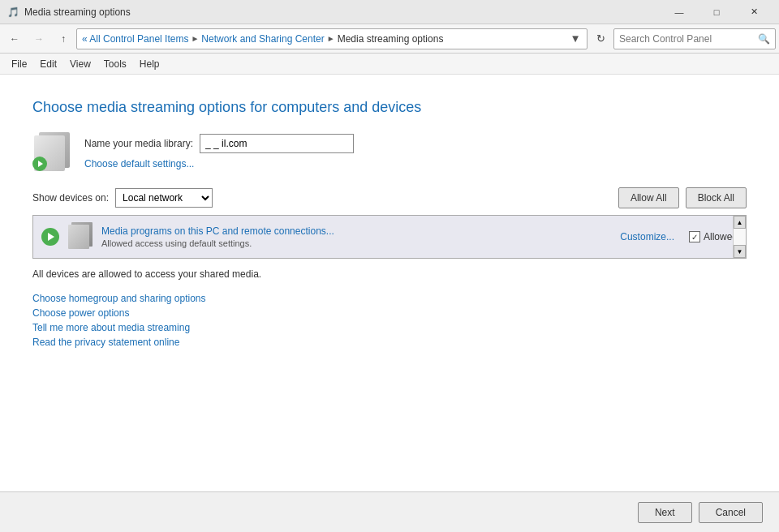  I want to click on breadcrumb-sep-2: ►, so click(331, 39).